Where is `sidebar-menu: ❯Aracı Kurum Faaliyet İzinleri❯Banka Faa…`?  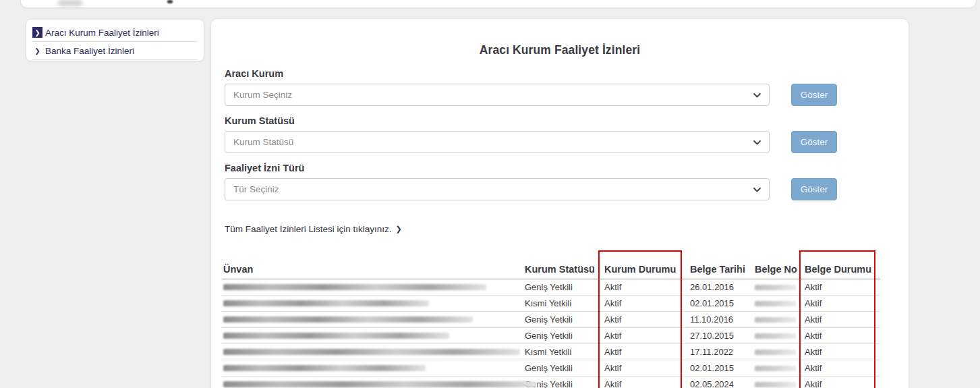
sidebar-menu: ❯Aracı Kurum Faaliyet İzinleri❯Banka Faa… is located at coordinates (115, 40).